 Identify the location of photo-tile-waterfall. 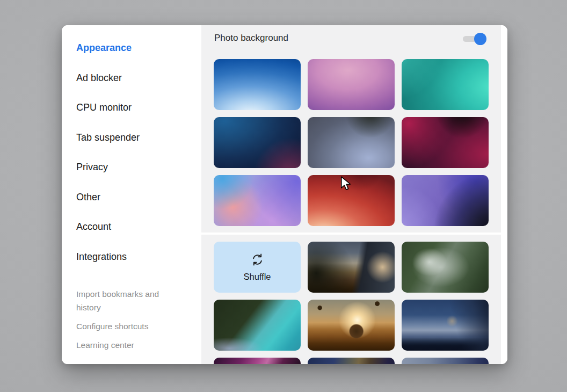
(445, 267).